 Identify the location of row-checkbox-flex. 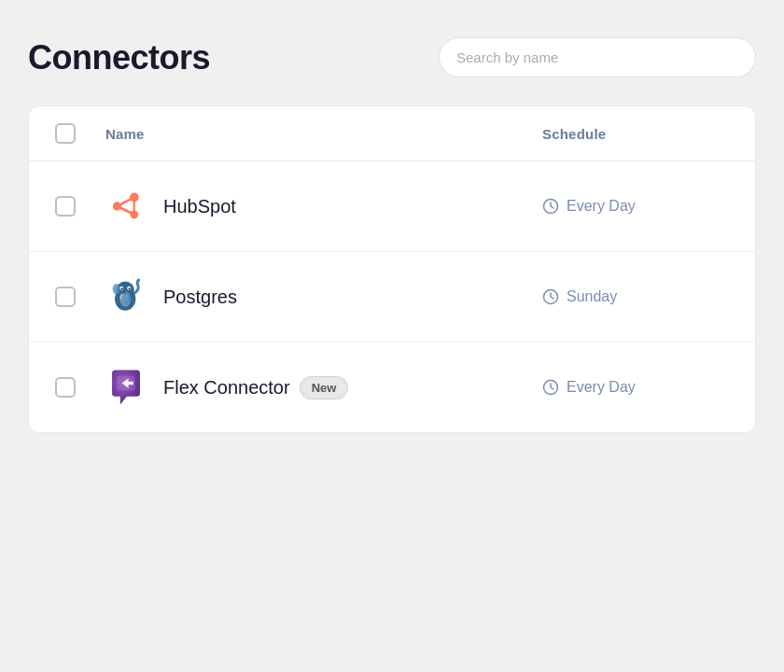
(65, 387).